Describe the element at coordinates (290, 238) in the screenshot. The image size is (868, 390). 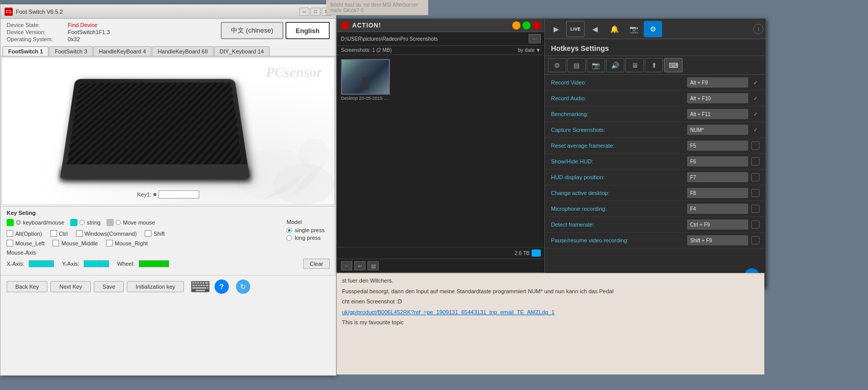
I see `long-press-radio` at that location.